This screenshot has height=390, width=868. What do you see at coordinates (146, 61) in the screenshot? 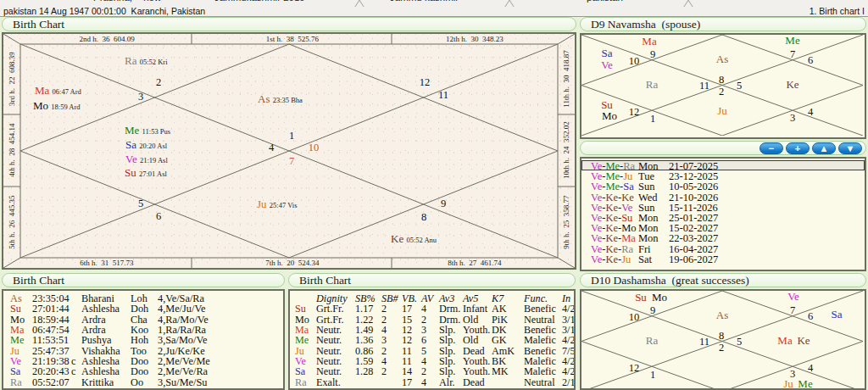
I see `planet-label-ra: Ra 05:52 Kri` at bounding box center [146, 61].